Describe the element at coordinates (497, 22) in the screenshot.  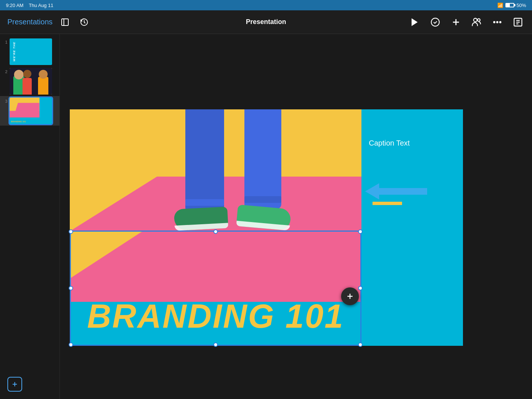
I see `more-icon` at that location.